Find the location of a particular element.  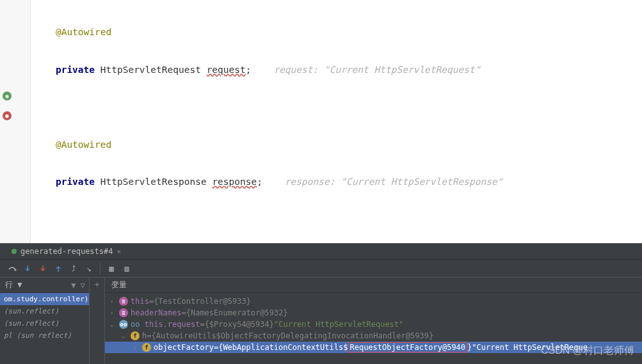

variable-row: ›≡this = {TestController@5933} is located at coordinates (374, 301).